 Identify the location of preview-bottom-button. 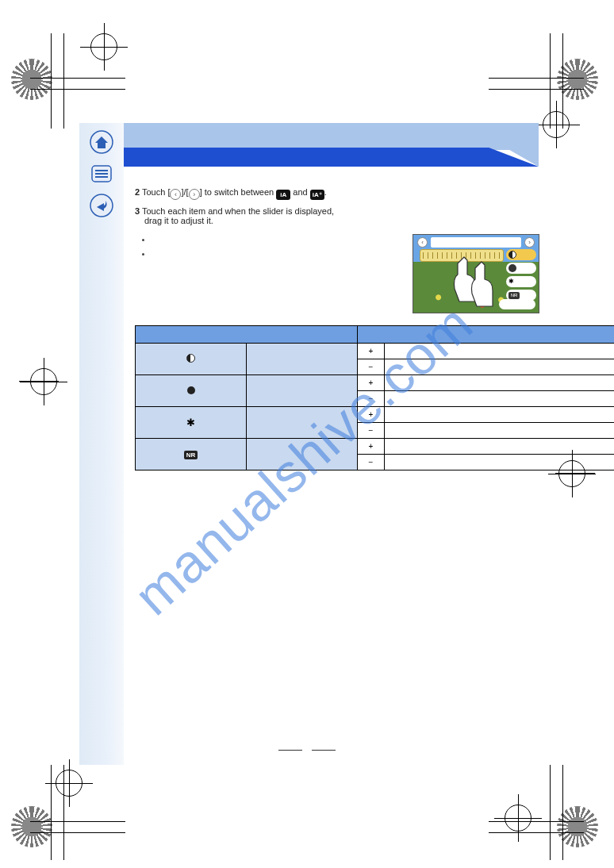
(517, 305).